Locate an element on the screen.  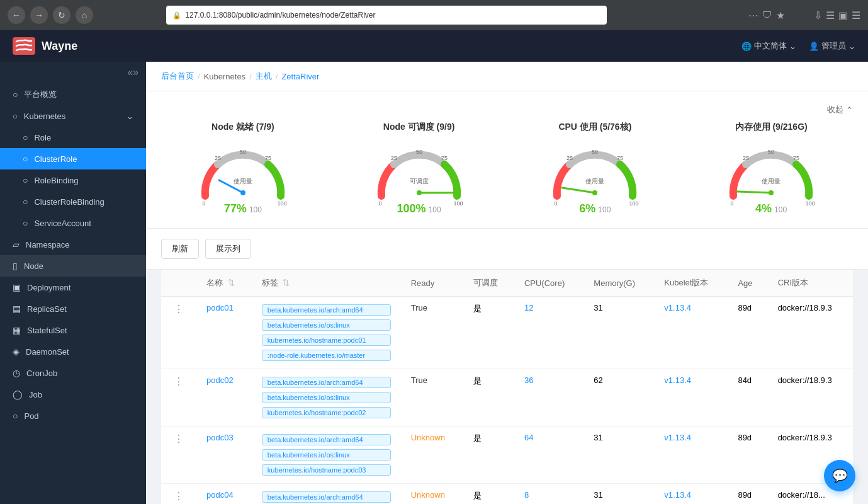
language-selector: 🌐 中文简体 ⌄ is located at coordinates (769, 46).